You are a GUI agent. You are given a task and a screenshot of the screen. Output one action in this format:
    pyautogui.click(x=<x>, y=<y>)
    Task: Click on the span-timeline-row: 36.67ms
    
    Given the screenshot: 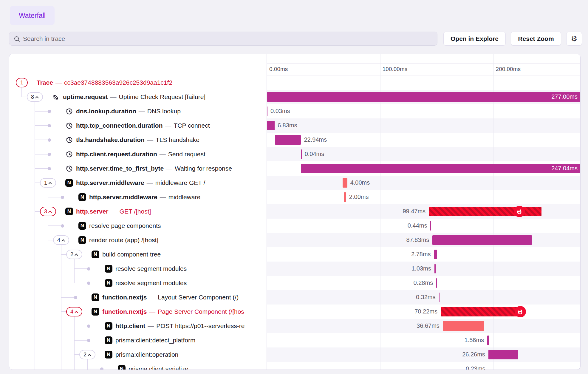 What is the action you would take?
    pyautogui.click(x=423, y=326)
    